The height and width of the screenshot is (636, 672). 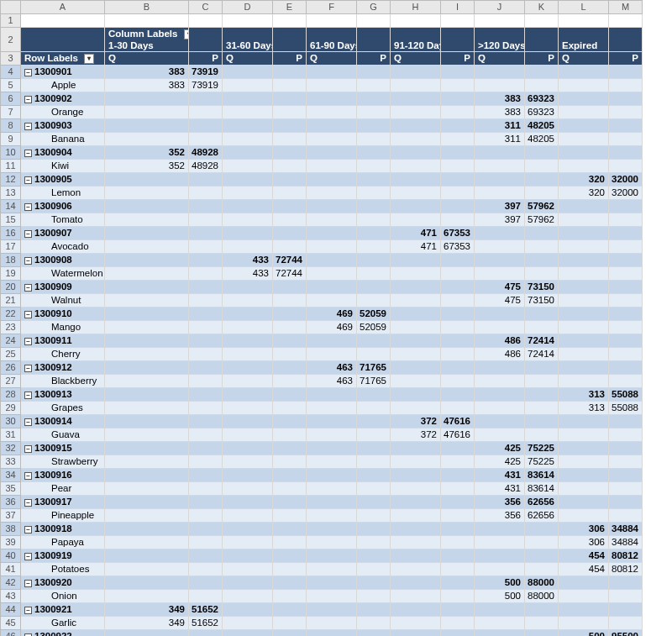 What do you see at coordinates (11, 556) in the screenshot?
I see `row-header: 40` at bounding box center [11, 556].